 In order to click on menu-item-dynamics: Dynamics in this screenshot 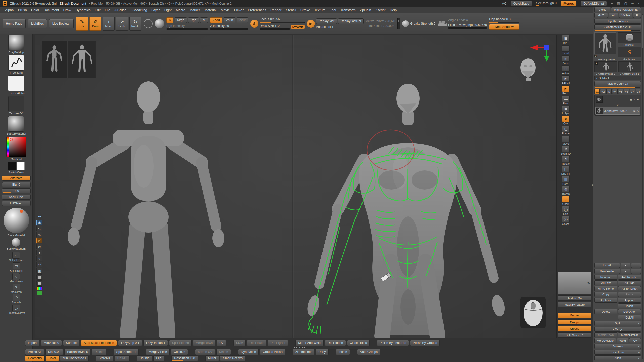, I will do `click(83, 10)`.